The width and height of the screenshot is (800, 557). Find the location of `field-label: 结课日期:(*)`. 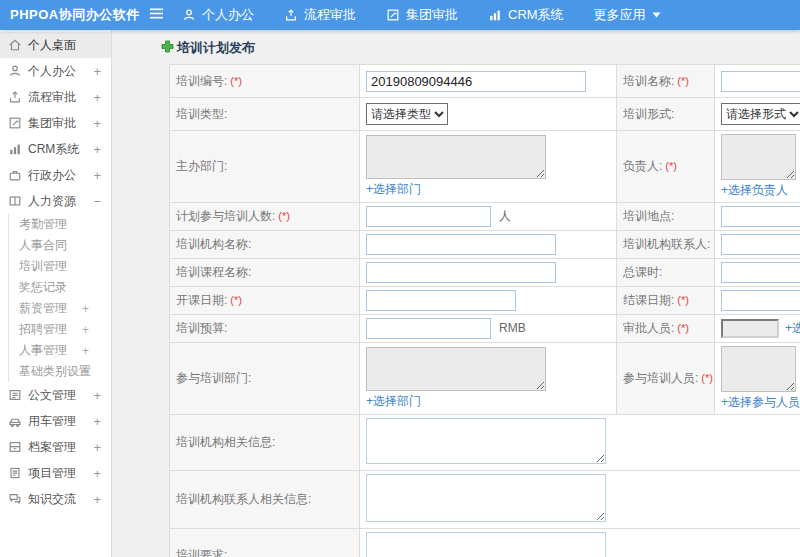

field-label: 结课日期:(*) is located at coordinates (666, 301).